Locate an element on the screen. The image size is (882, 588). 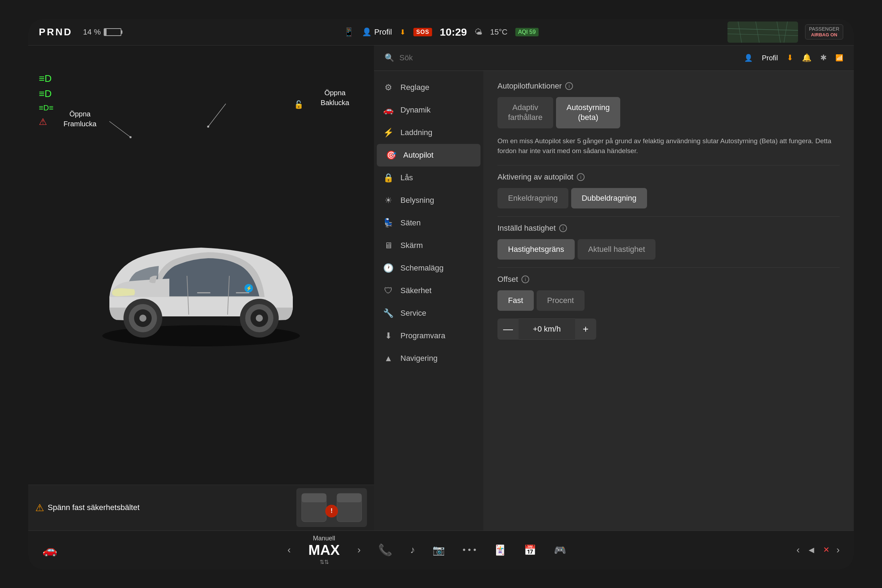
car-icon-taskbar: 🚗 is located at coordinates (50, 550).